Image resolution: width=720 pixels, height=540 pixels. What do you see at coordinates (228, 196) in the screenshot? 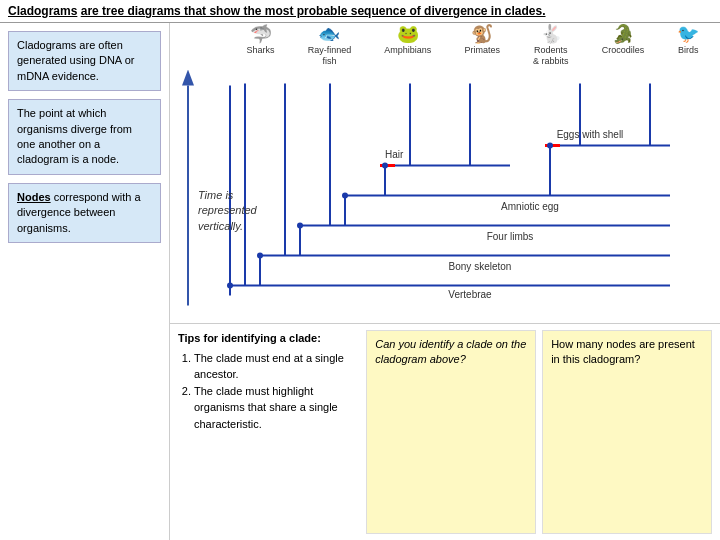
I see `time-line1: Time is` at bounding box center [228, 196].